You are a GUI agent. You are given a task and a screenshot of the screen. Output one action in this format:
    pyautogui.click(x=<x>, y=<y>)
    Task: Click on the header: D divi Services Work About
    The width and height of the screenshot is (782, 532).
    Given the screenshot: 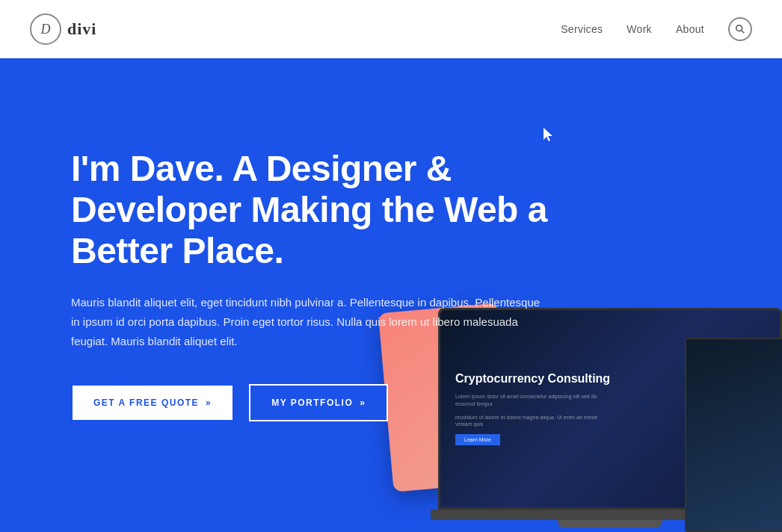 What is the action you would take?
    pyautogui.click(x=391, y=29)
    